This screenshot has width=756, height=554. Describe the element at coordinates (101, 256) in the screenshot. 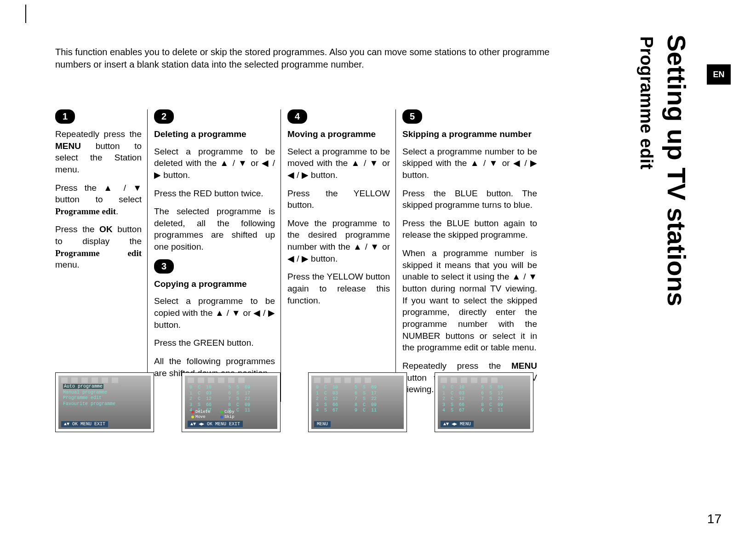

I see `column-1: 1 Repeatedly press the MENU button to se…` at that location.